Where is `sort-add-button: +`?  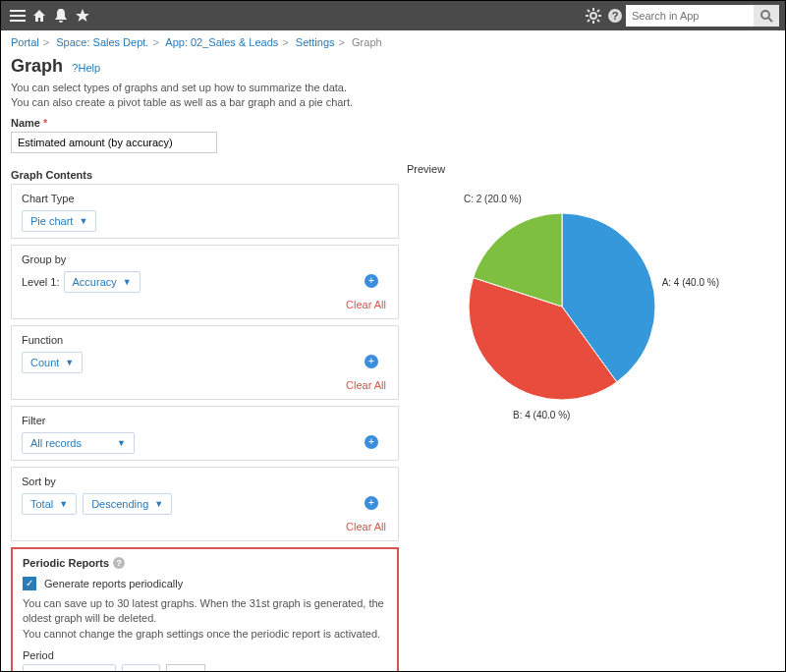 sort-add-button: + is located at coordinates (371, 503).